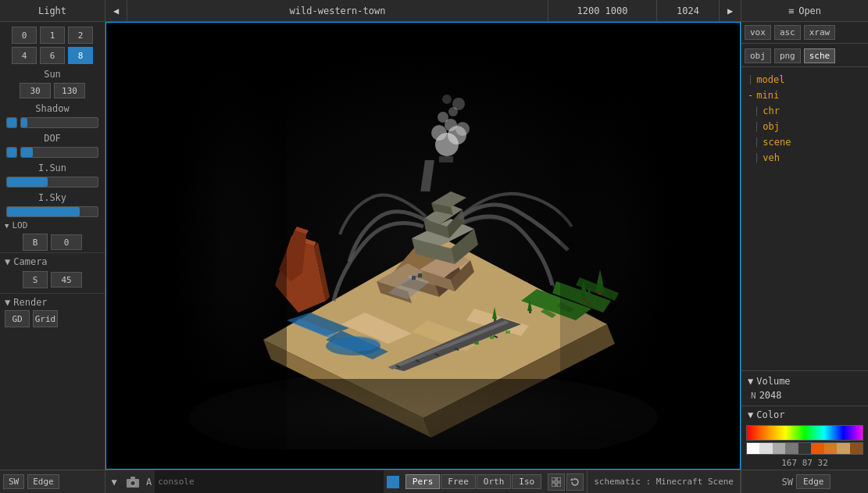 This screenshot has height=493, width=868. What do you see at coordinates (756, 142) in the screenshot?
I see `tree-pipe-scene: |` at bounding box center [756, 142].